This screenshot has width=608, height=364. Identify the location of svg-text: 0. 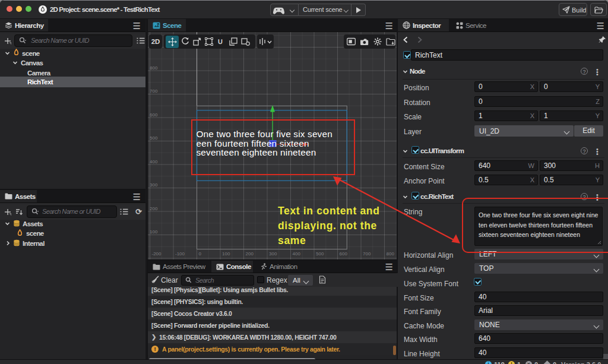
(201, 254).